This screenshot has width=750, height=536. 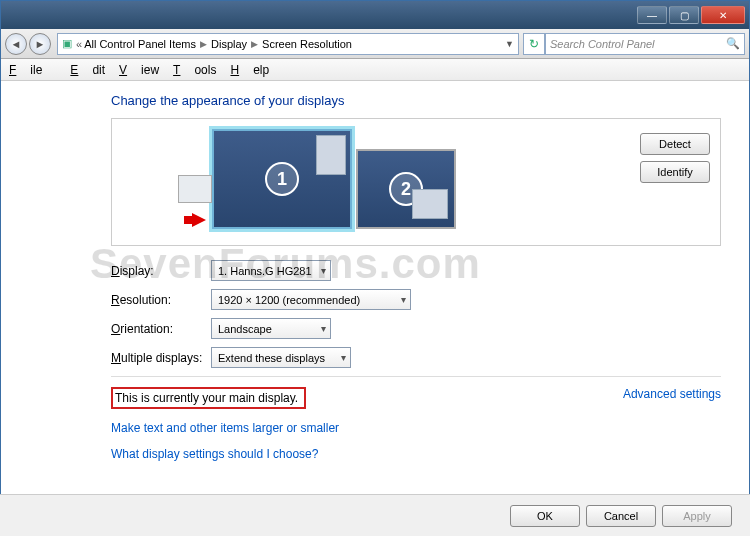 I want to click on chevron-left-icon: «, so click(x=79, y=44).